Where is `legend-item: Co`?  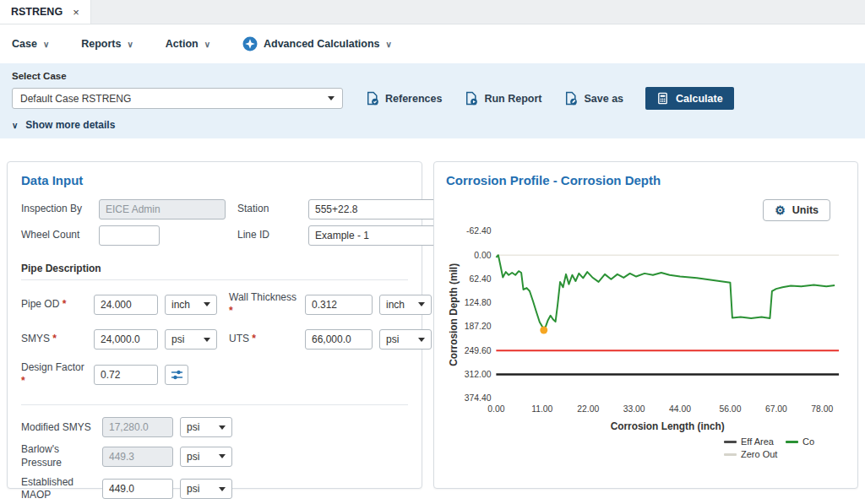 legend-item: Co is located at coordinates (800, 442).